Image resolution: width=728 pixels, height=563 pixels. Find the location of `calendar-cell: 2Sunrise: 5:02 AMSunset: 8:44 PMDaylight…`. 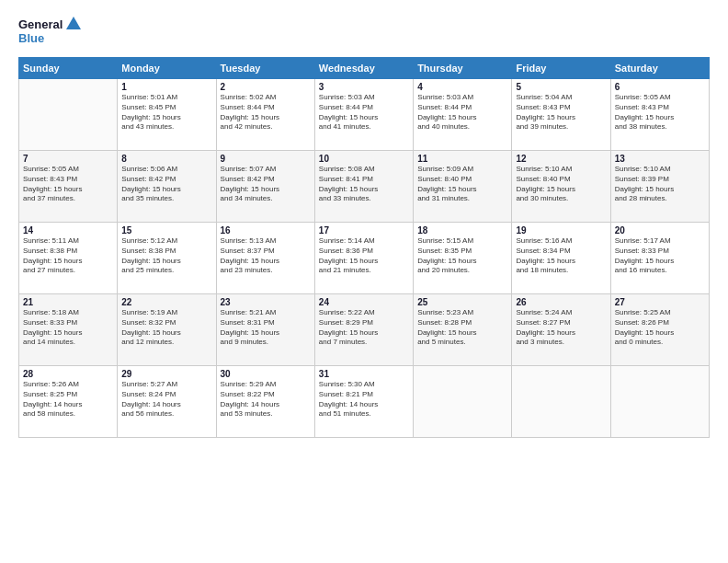

calendar-cell: 2Sunrise: 5:02 AMSunset: 8:44 PMDaylight… is located at coordinates (265, 115).